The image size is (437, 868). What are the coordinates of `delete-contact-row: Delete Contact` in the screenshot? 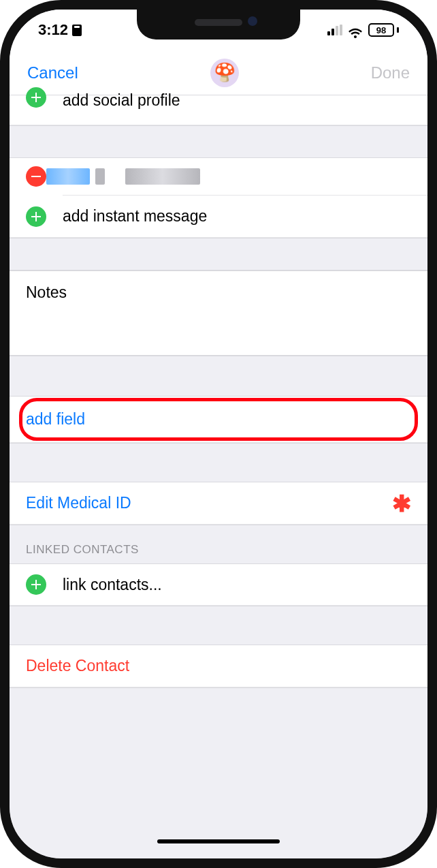 It's located at (218, 666).